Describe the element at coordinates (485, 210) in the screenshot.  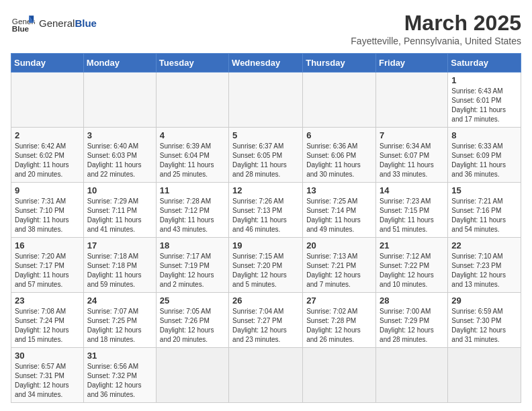
I see `calendar-cell: 15Sunrise: 7:21 AM Sunset: 7:16 PM Dayli…` at that location.